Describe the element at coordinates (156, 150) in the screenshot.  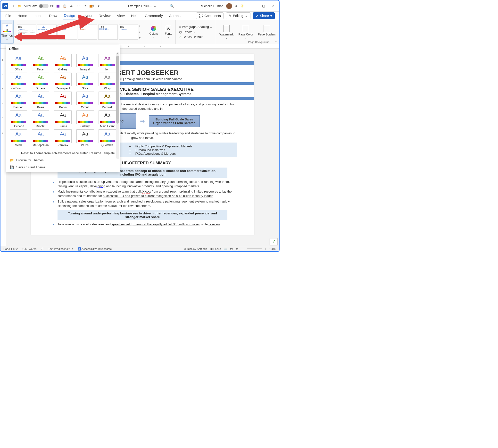
I see `shade-item: Turnaround Initiatives` at that location.